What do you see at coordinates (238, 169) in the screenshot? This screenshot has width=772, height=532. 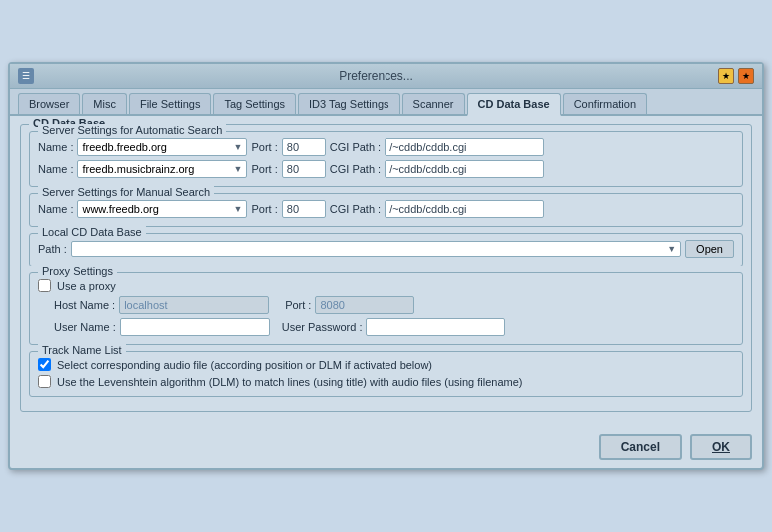 I see `auto-name2-arrow: ▼` at bounding box center [238, 169].